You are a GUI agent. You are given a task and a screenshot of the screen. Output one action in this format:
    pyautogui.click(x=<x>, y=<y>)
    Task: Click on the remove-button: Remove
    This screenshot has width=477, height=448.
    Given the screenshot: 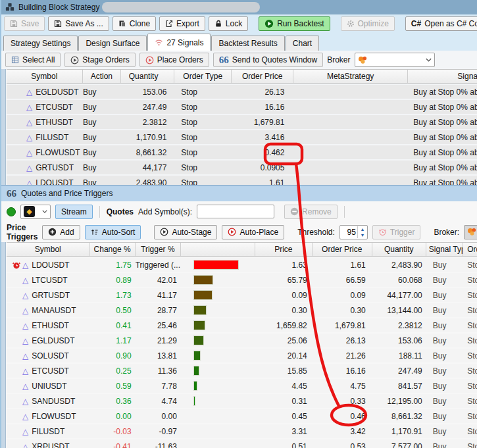 What is the action you would take?
    pyautogui.click(x=311, y=212)
    